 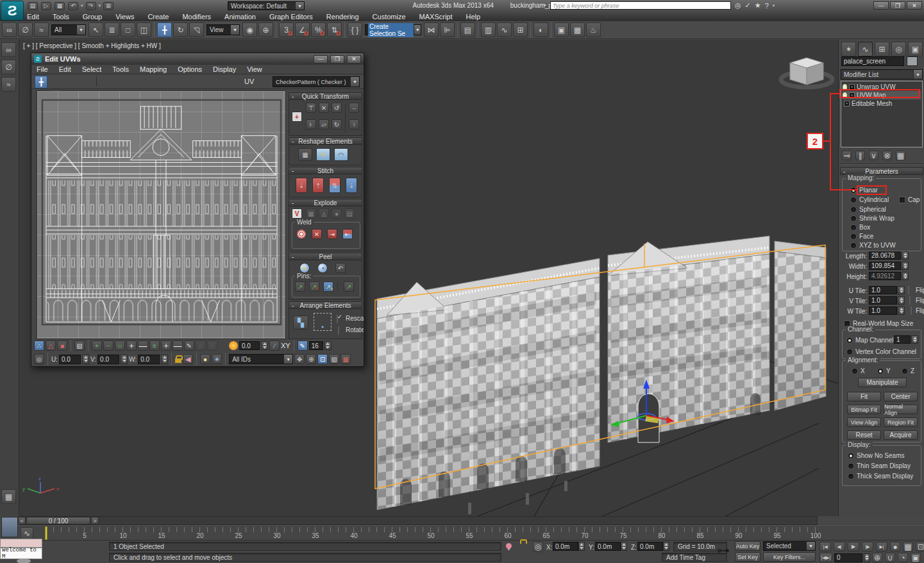 I want to click on uvw-menu-item: Tools, so click(x=121, y=69).